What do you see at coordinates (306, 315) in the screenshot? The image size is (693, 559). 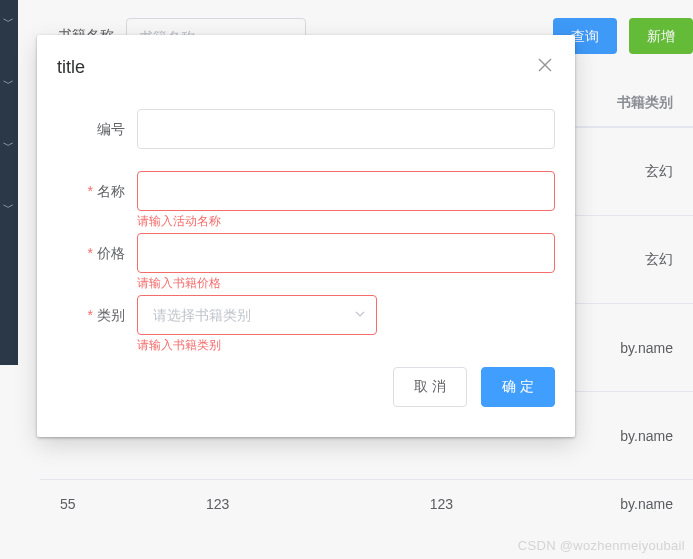 I see `form-item-category: *类别 请选择书籍类别 请输入书籍类别` at bounding box center [306, 315].